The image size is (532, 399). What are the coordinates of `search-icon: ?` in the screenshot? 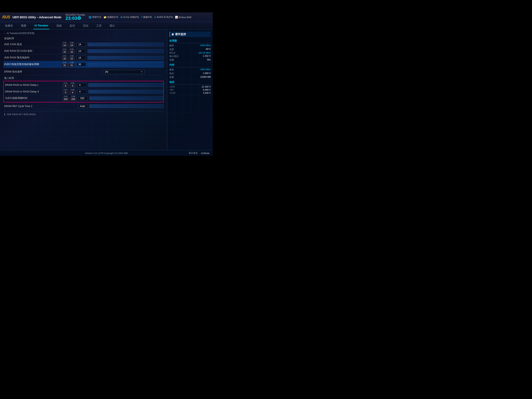 It's located at (142, 17).